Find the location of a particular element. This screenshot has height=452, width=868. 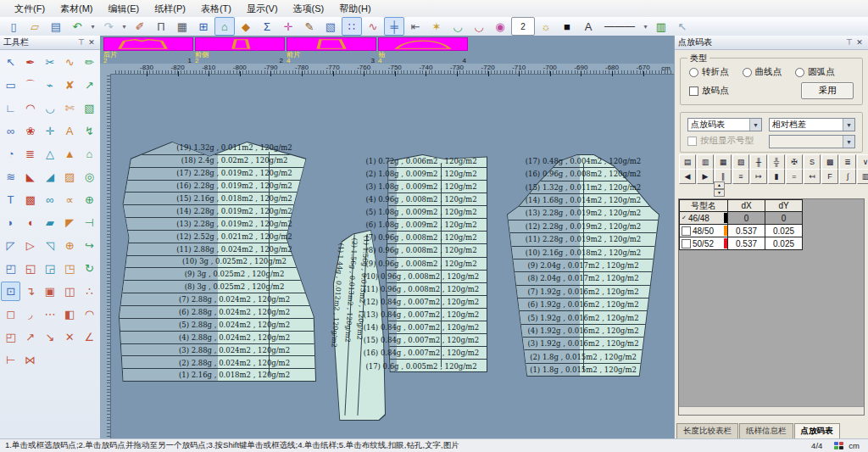

tool-icon-65: ⊢ is located at coordinates (10, 360).